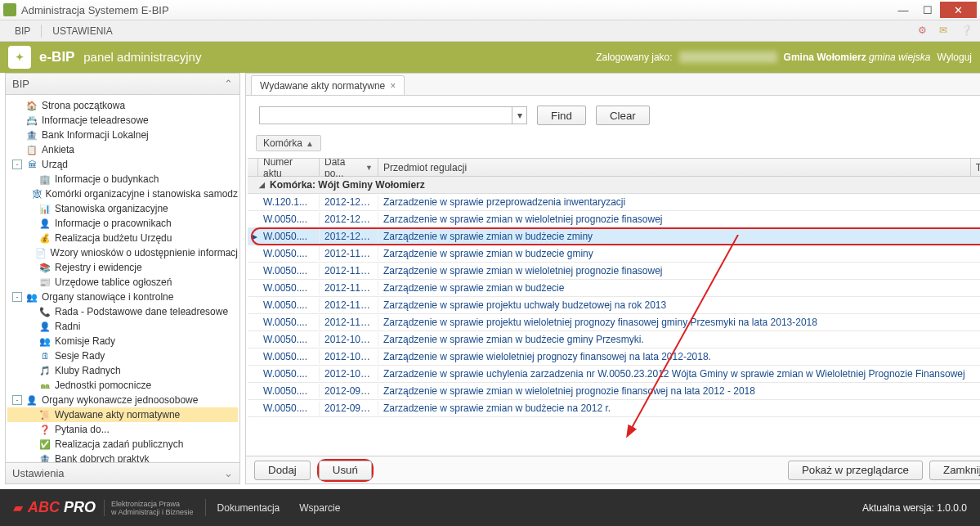  Describe the element at coordinates (123, 400) in the screenshot. I see `tree-node: -👤Organy wykonawcze jednoosobowe` at that location.